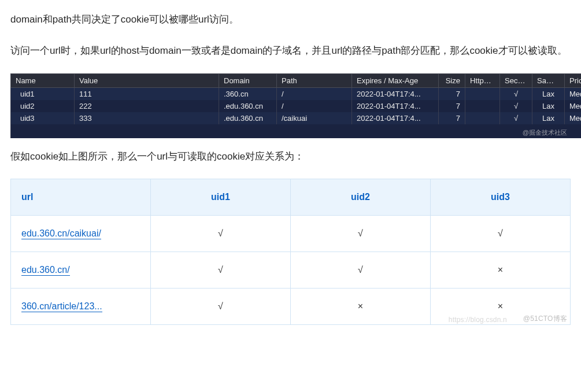  What do you see at coordinates (62, 306) in the screenshot?
I see `url-link: 360.cn/article/123...` at bounding box center [62, 306].